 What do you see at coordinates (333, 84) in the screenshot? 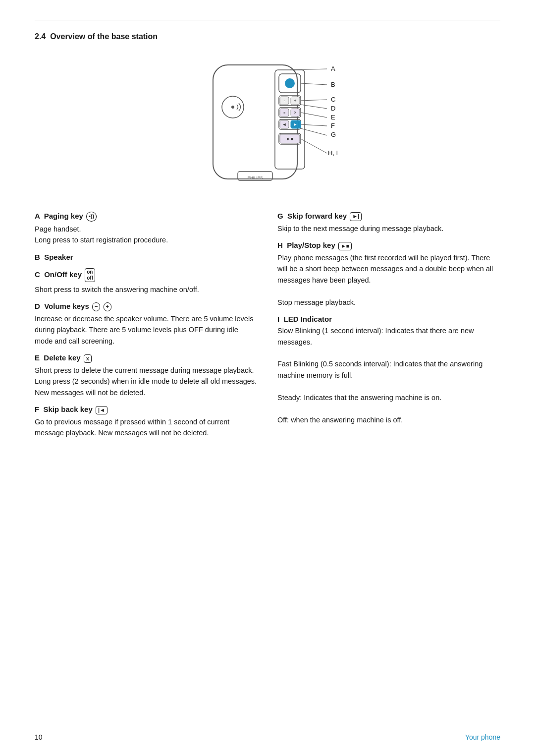
I see `svg-text: B` at bounding box center [333, 84].